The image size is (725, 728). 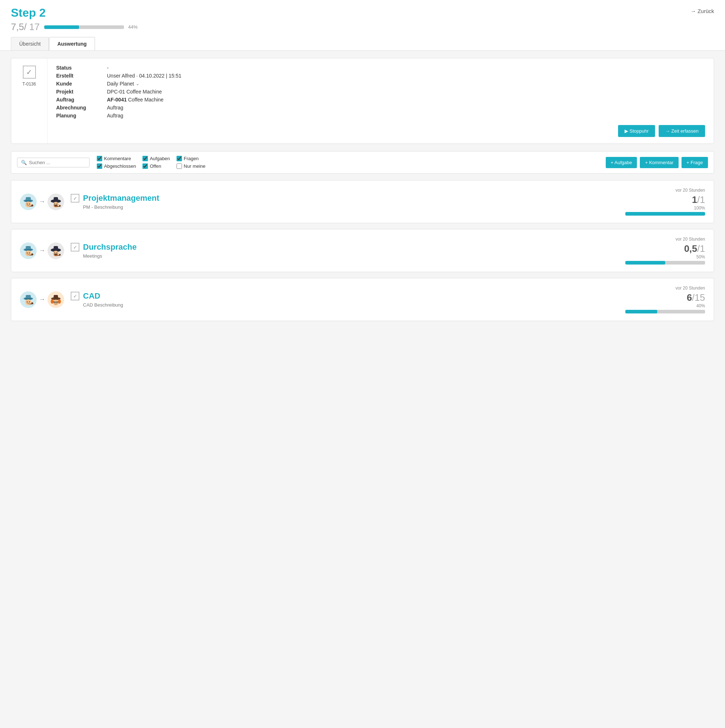 I want to click on status-label: Status, so click(x=80, y=68).